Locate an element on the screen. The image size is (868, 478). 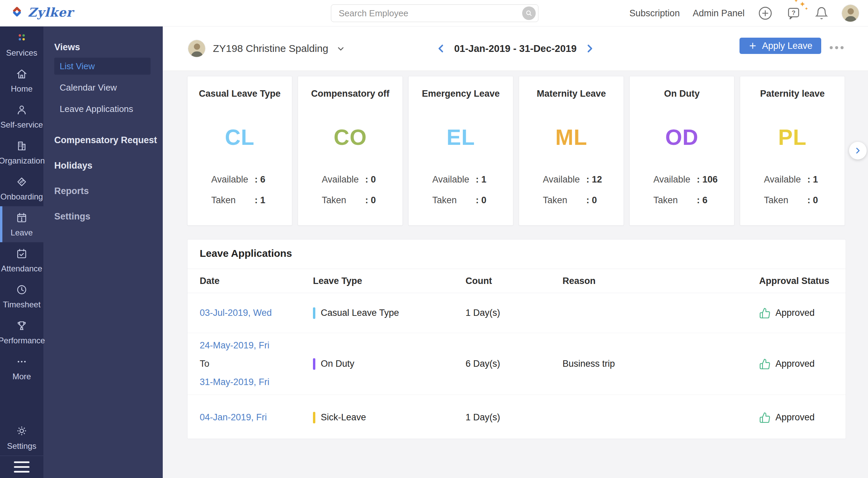
sidebar-item-onboarding: Onboarding is located at coordinates (22, 188).